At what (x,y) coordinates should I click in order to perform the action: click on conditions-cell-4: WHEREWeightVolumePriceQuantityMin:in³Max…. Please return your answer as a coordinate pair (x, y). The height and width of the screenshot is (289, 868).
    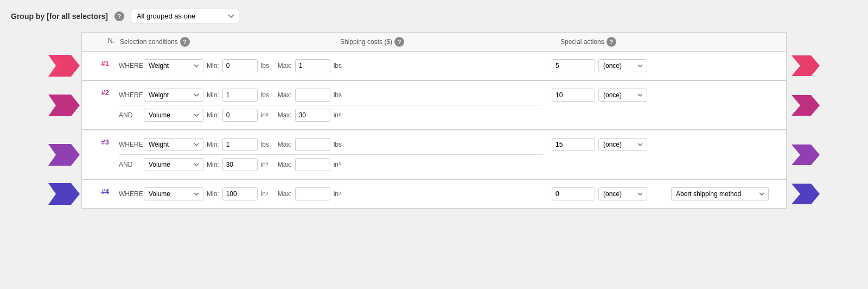
    Looking at the image, I should click on (331, 194).